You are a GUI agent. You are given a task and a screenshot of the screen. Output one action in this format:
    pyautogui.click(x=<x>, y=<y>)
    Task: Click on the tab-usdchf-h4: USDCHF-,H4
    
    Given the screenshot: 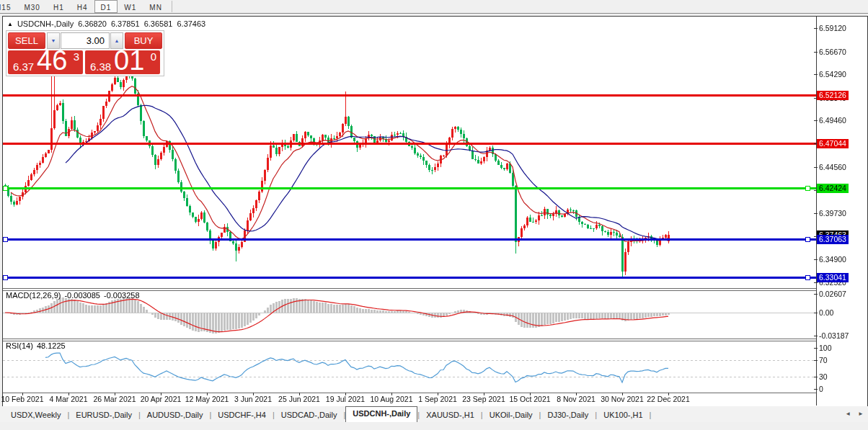 What is the action you would take?
    pyautogui.click(x=242, y=415)
    